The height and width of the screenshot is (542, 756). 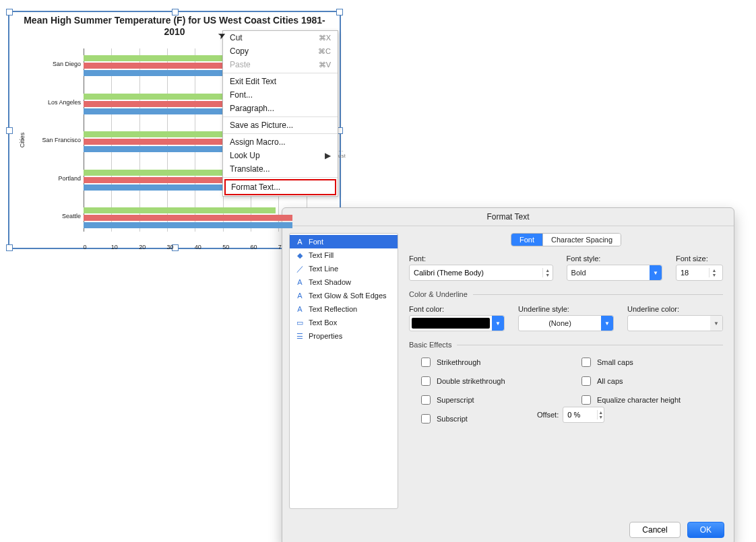 I want to click on properties-icon: ☰, so click(x=300, y=336).